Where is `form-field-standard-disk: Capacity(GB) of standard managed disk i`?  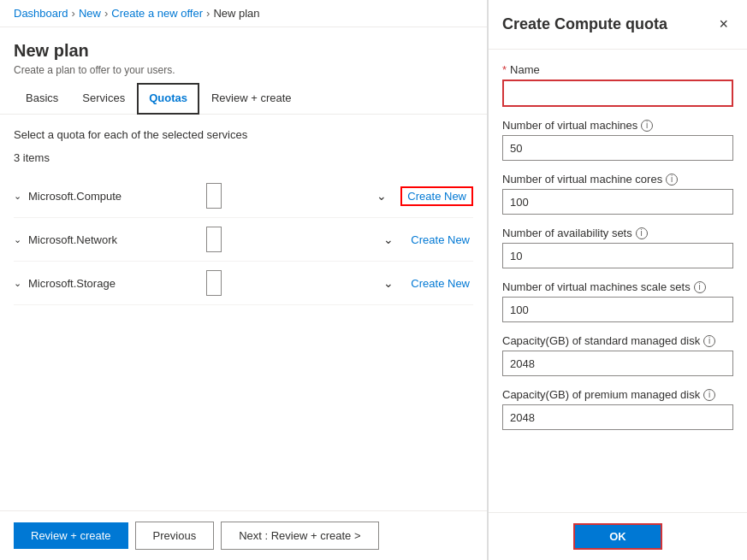 form-field-standard-disk: Capacity(GB) of standard managed disk i is located at coordinates (618, 356).